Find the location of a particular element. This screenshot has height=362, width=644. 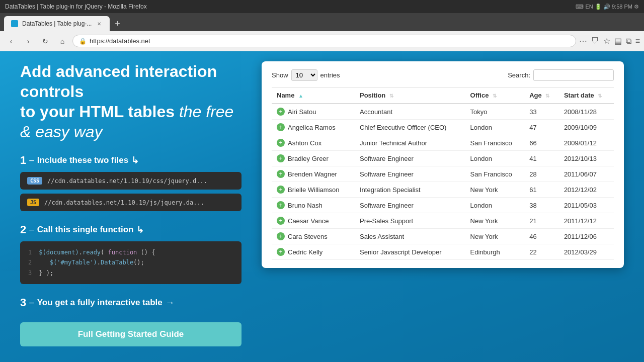

datatable-search: Search: is located at coordinates (560, 75).